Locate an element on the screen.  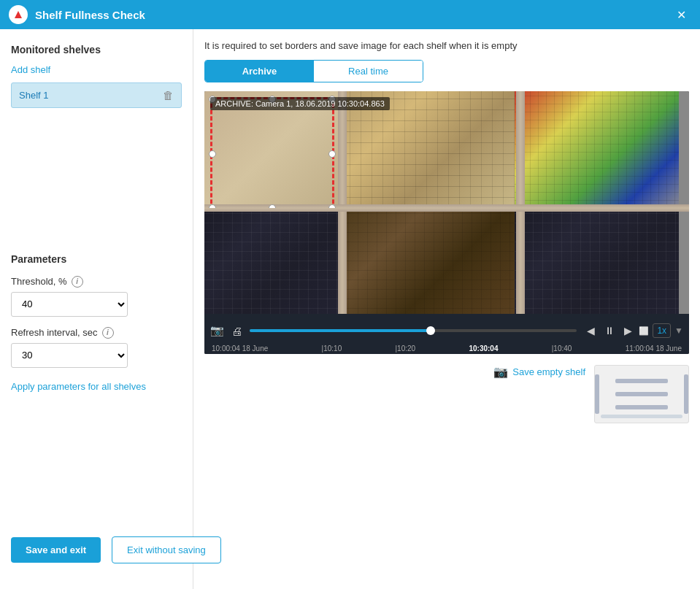
shelf-divider-v2 is located at coordinates (520, 203).